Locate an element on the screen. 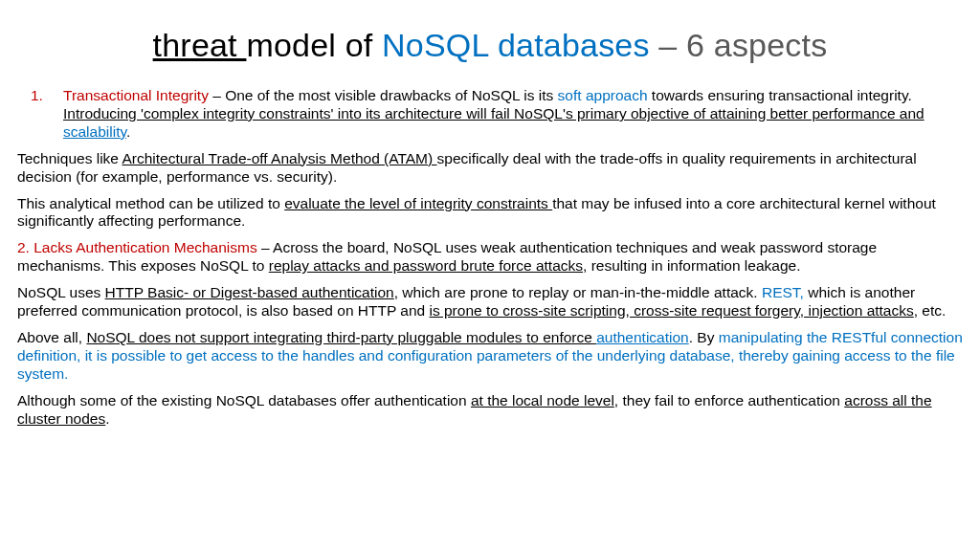  para-local-node: Although some of the existing NoSQL data… is located at coordinates (490, 410).